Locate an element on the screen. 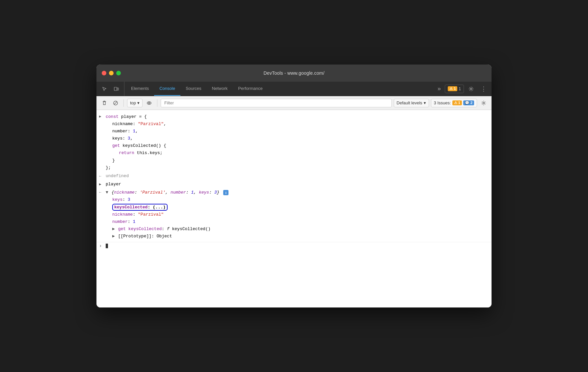 This screenshot has width=588, height=372. filter-input is located at coordinates (276, 103).